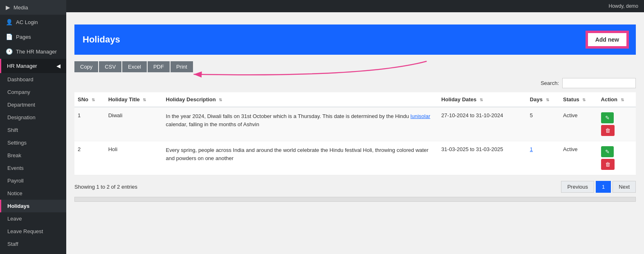 The width and height of the screenshot is (644, 254). What do you see at coordinates (355, 6) in the screenshot?
I see `topbar: Howdy, demo` at bounding box center [355, 6].